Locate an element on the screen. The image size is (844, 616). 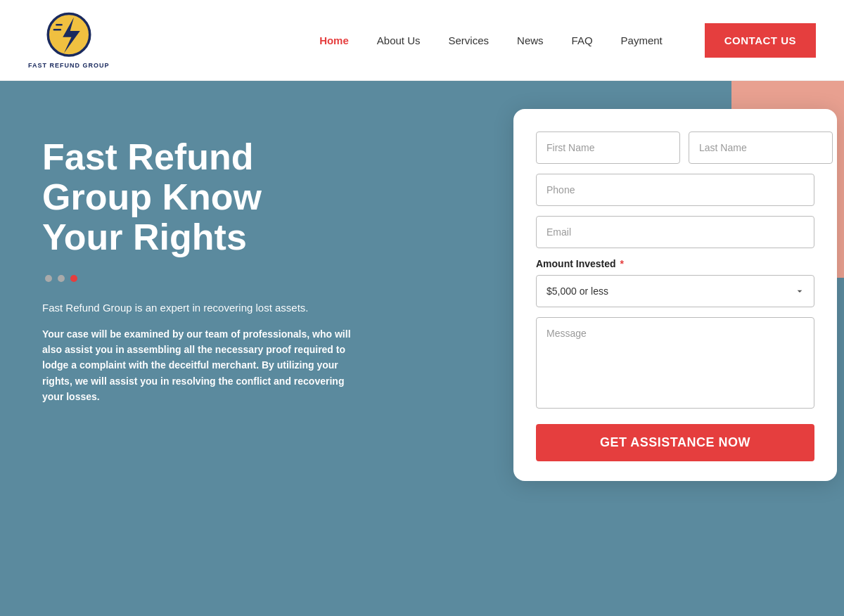
nav-about: About Us is located at coordinates (399, 41).